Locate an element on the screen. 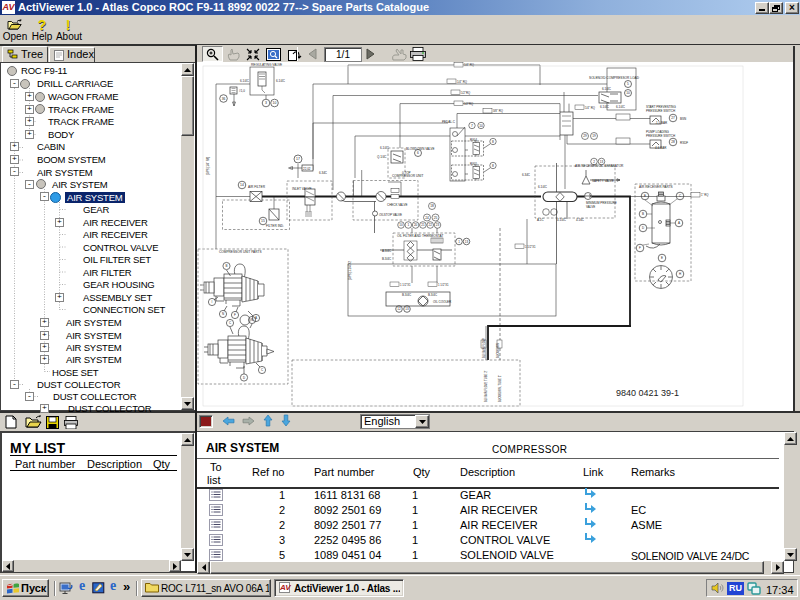 The image size is (800, 600). svg-text: SAFETY VALVE is located at coordinates (603, 181).